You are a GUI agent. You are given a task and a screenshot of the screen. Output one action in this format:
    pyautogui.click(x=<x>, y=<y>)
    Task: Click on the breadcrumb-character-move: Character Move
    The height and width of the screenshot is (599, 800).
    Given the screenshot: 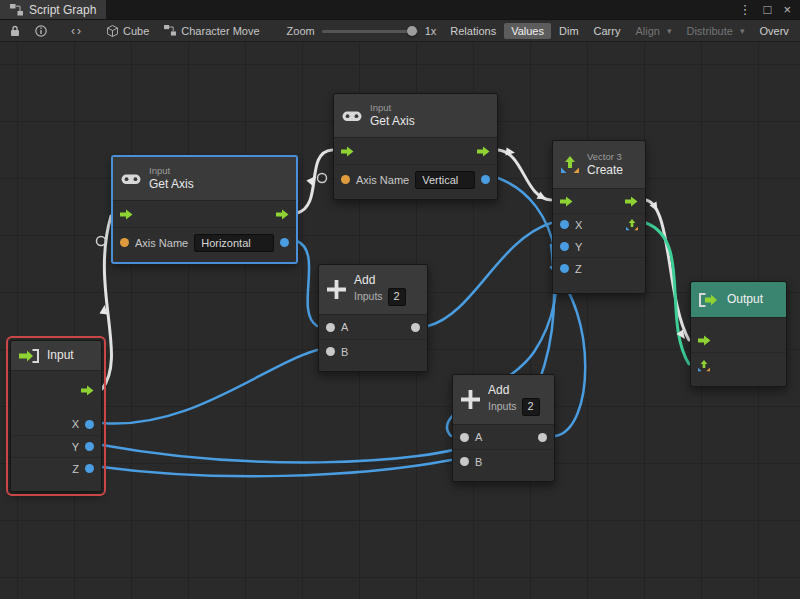 What is the action you would take?
    pyautogui.click(x=212, y=31)
    